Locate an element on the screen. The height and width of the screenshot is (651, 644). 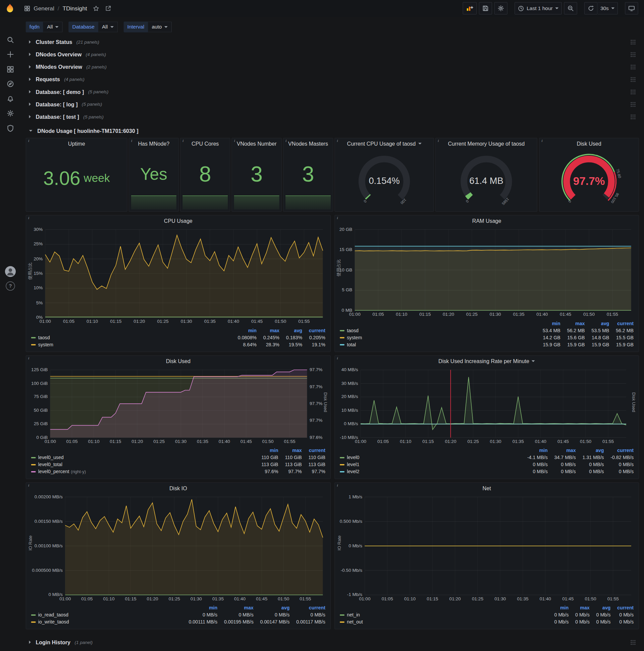
dashboard-row: Database: [ demo ](5 panels) is located at coordinates (332, 92).